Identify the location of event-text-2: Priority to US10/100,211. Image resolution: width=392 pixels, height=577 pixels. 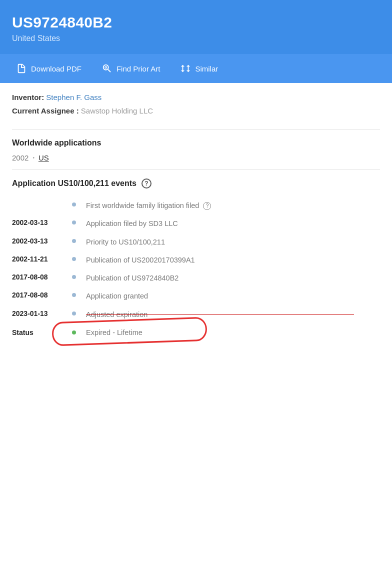
(231, 242).